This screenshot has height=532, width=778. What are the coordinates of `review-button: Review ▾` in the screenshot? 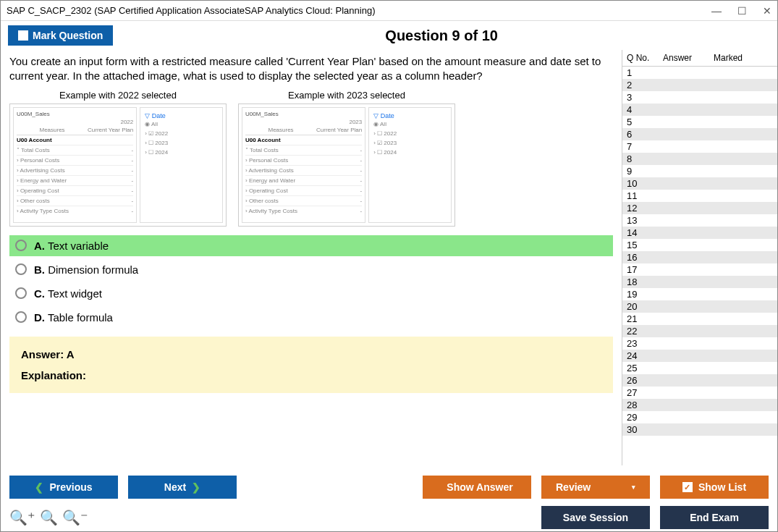 It's located at (596, 487).